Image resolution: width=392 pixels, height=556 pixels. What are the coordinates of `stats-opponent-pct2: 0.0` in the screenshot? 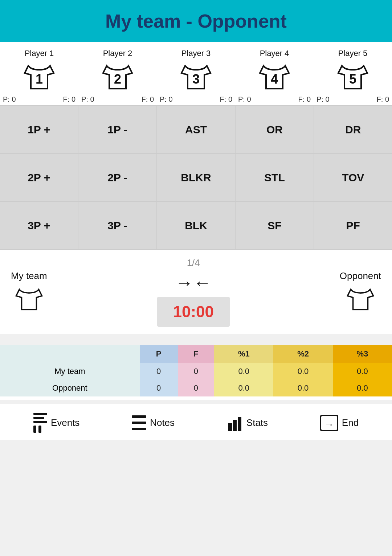 It's located at (303, 388).